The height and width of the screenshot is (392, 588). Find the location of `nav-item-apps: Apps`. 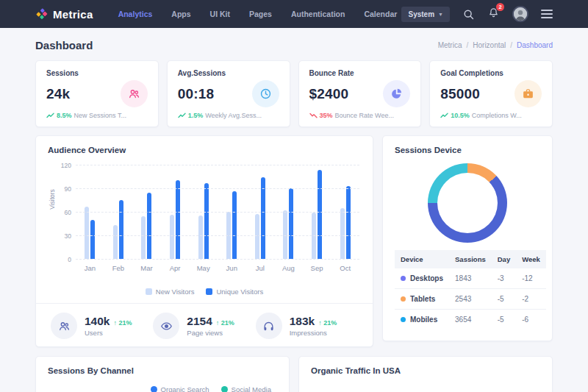

nav-item-apps: Apps is located at coordinates (181, 14).